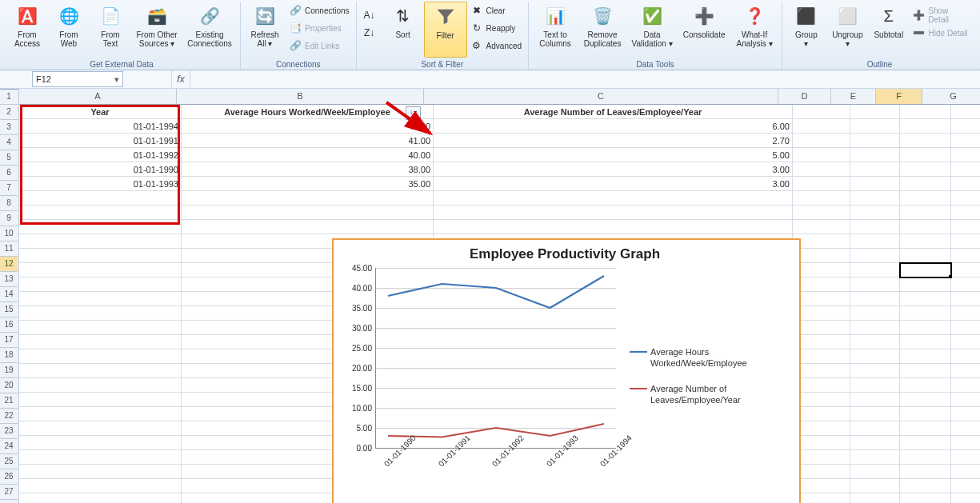 This screenshot has width=980, height=503. I want to click on cell-D1, so click(822, 112).